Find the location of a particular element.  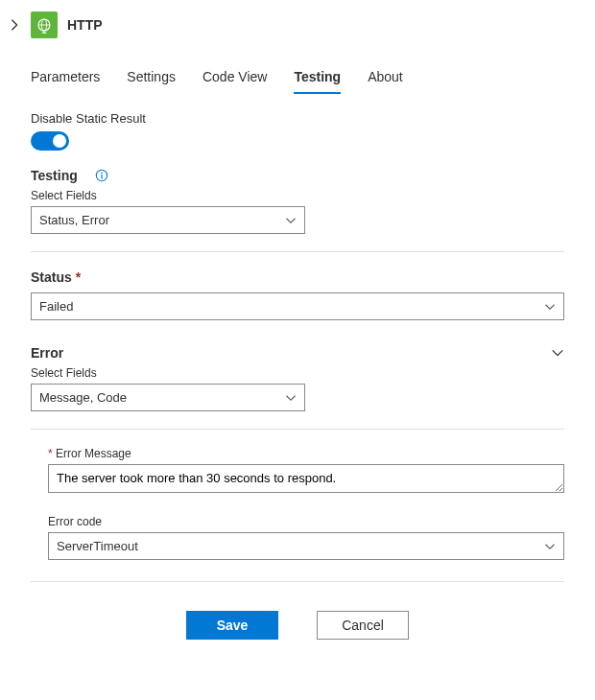

error-code-value: ServerTimeout is located at coordinates (98, 547).